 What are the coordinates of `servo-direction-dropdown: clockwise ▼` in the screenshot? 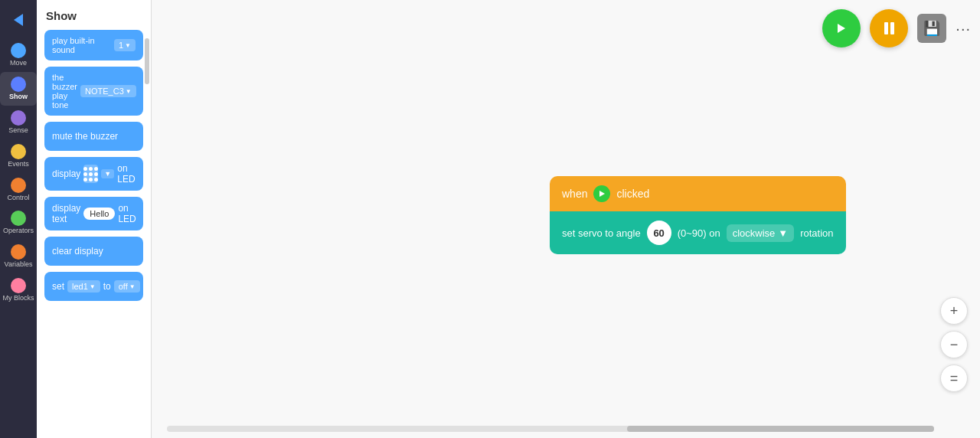 It's located at (761, 233).